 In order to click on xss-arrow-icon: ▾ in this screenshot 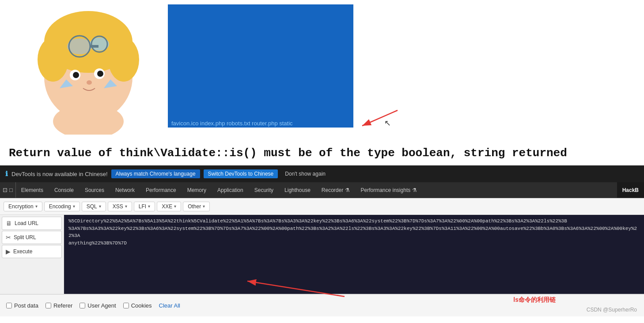, I will do `click(126, 207)`.